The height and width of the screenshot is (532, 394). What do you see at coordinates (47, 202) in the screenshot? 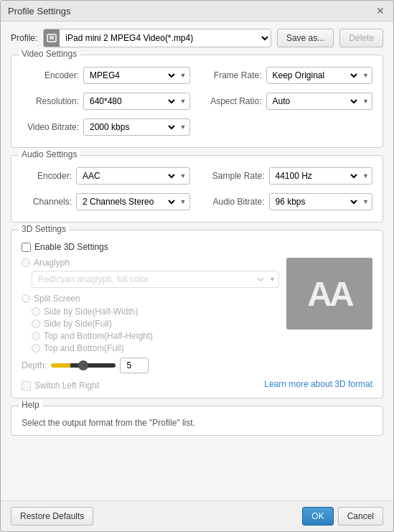
I see `channels-label: Channels:` at bounding box center [47, 202].